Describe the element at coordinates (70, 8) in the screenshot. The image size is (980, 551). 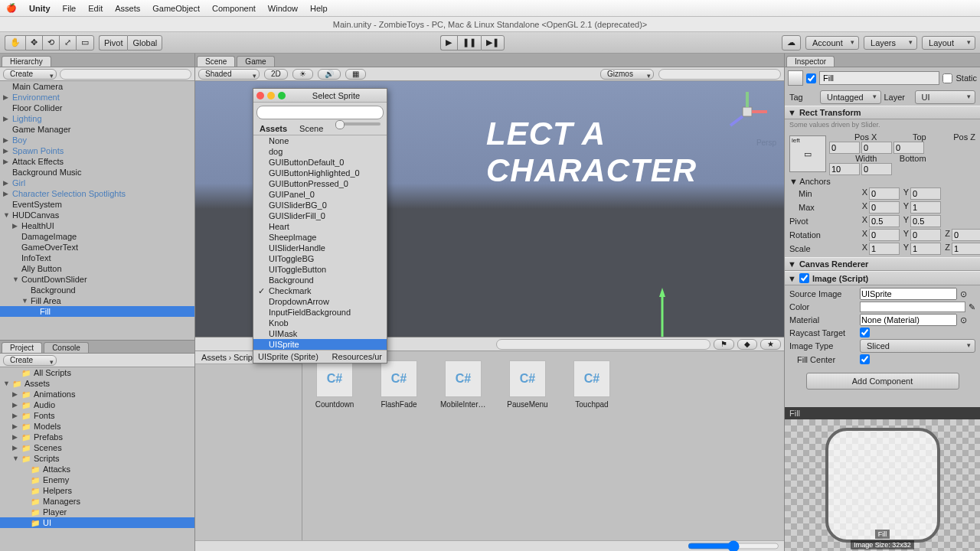
I see `menu-file: File` at that location.